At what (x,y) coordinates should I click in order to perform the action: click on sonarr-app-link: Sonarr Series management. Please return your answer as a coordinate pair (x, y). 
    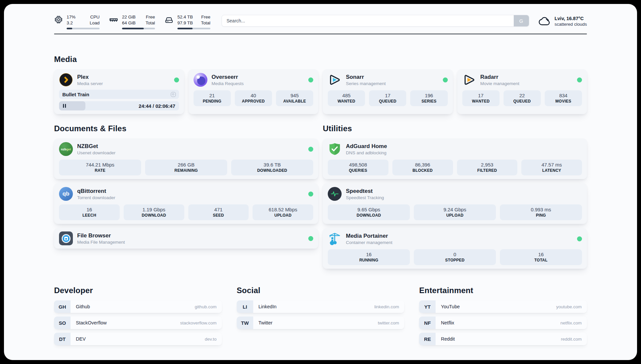
    Looking at the image, I should click on (388, 80).